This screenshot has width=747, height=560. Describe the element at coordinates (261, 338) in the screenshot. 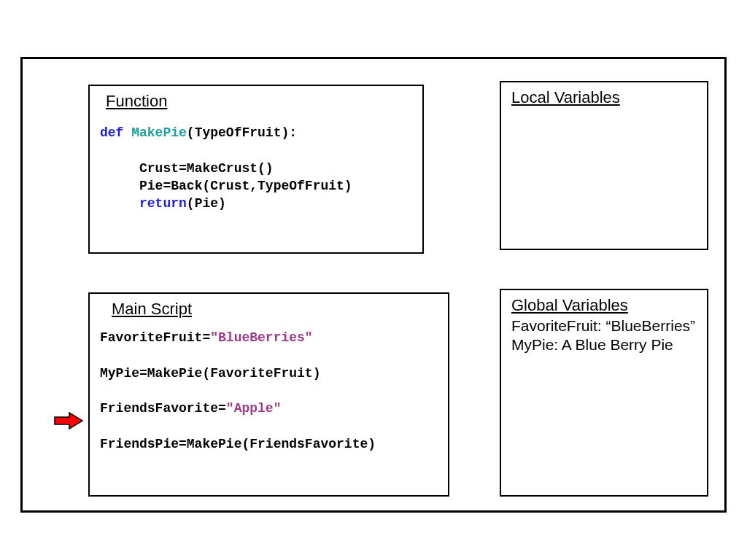

I see `string-blueberries: "BlueBerries"` at that location.